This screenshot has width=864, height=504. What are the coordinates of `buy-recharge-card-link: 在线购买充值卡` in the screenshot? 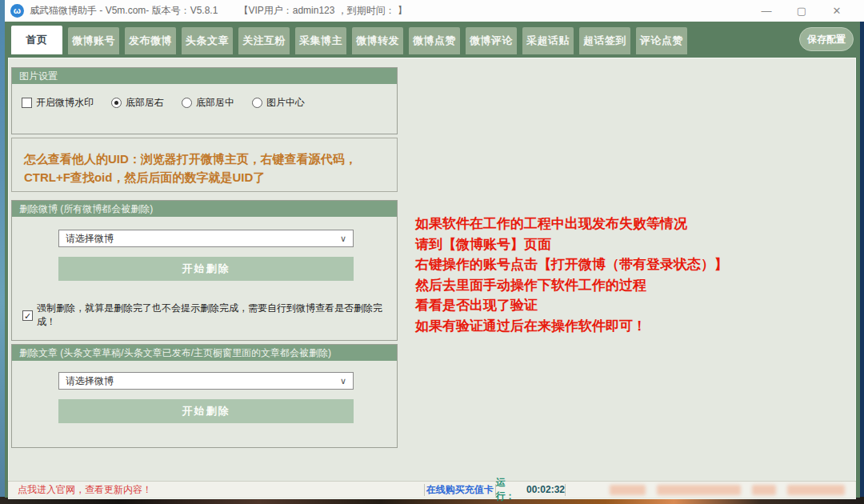 It's located at (460, 490).